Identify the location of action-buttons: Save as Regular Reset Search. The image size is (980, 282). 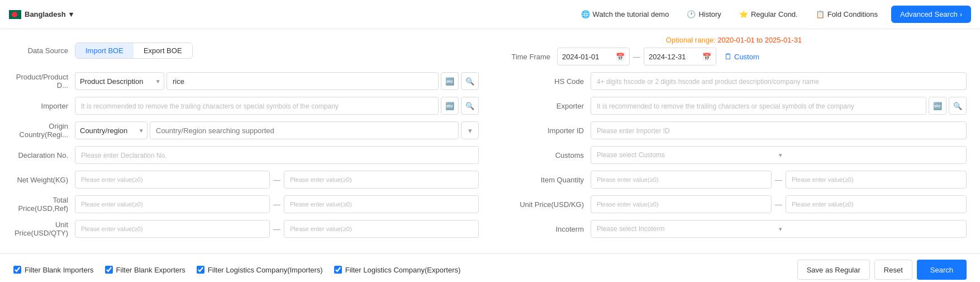
(882, 270).